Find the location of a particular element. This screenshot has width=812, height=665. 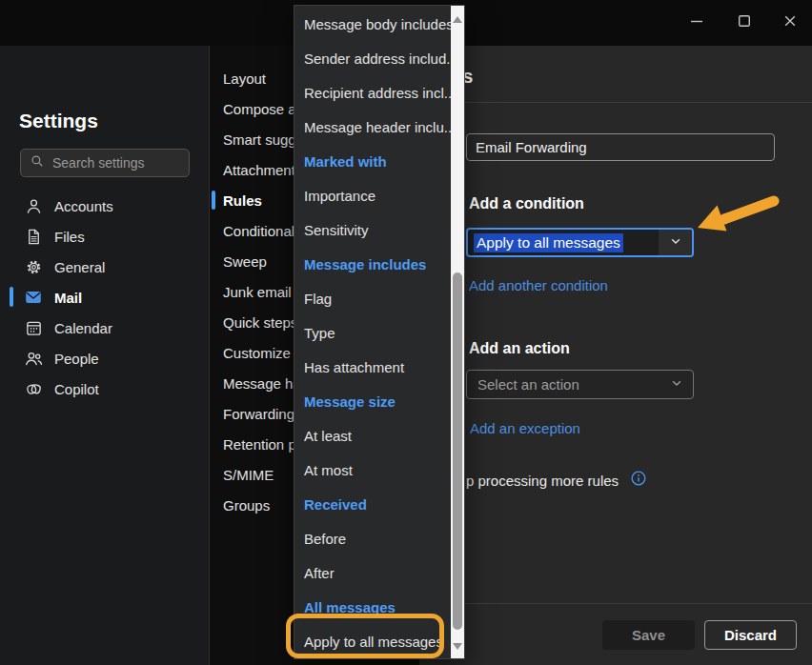

maximize-icon is located at coordinates (744, 23).